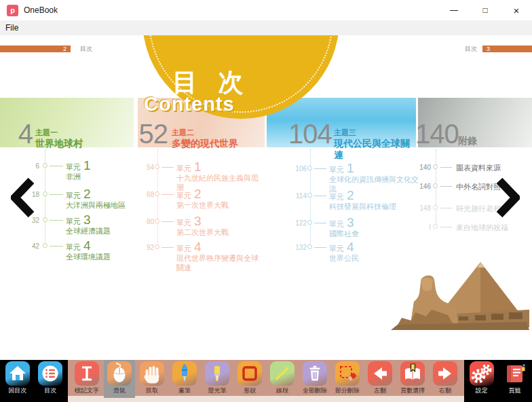 This screenshot has width=532, height=402. I want to click on close-button: ×, so click(516, 10).